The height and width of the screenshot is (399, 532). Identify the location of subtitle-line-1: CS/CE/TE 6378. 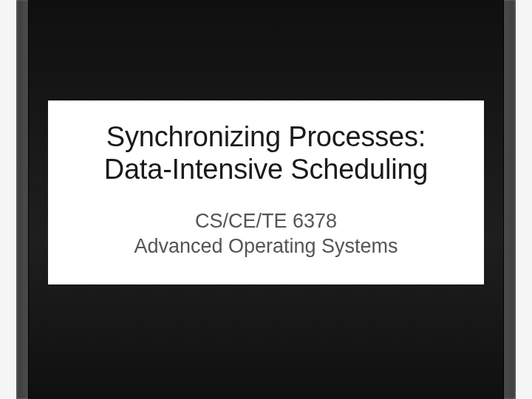
(266, 221).